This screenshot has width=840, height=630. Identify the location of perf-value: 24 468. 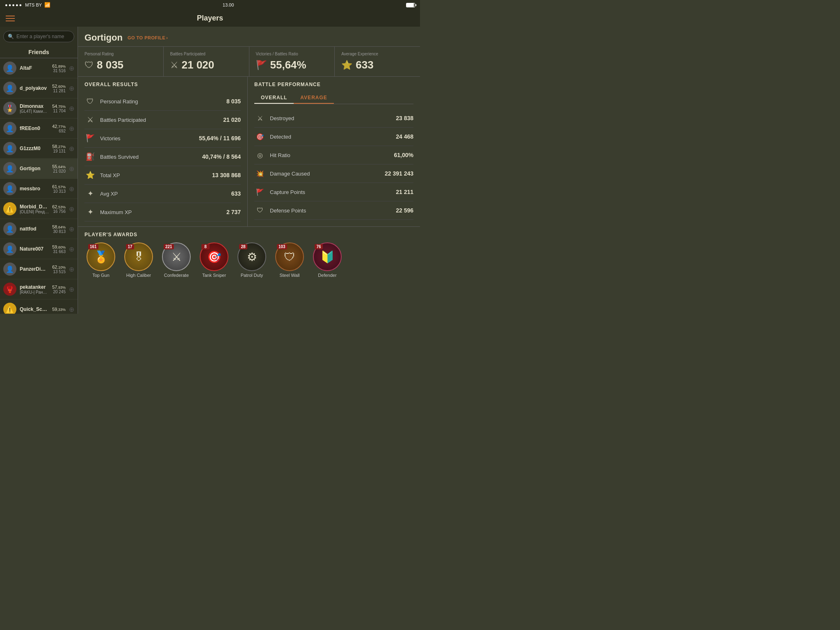
(404, 137).